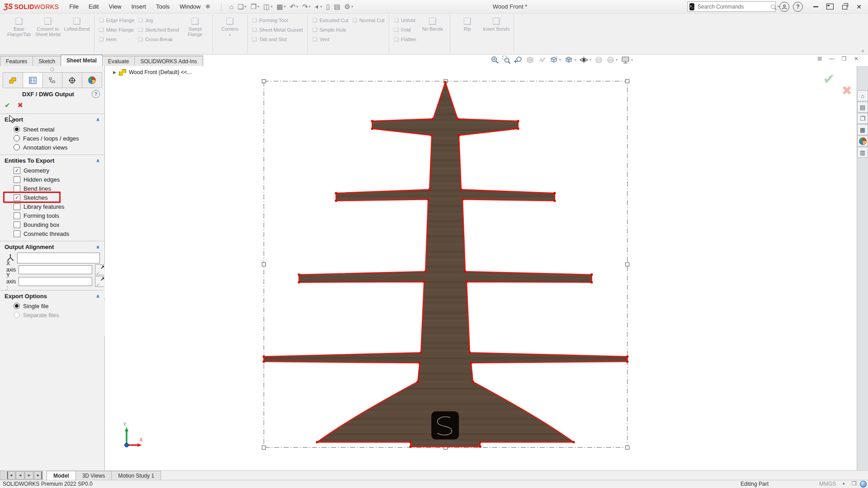  I want to click on jog-button: ❏Jog, so click(158, 20).